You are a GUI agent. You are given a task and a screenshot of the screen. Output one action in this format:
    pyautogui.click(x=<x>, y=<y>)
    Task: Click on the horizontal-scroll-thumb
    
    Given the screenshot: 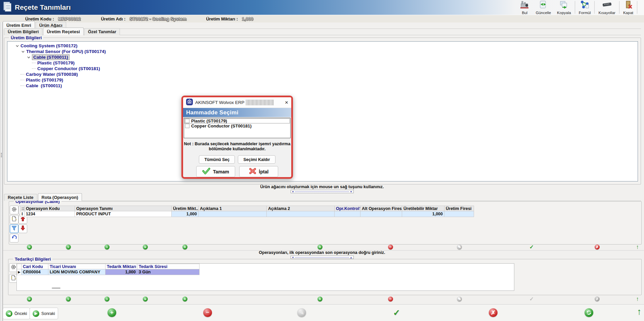 What is the action you would take?
    pyautogui.click(x=56, y=288)
    